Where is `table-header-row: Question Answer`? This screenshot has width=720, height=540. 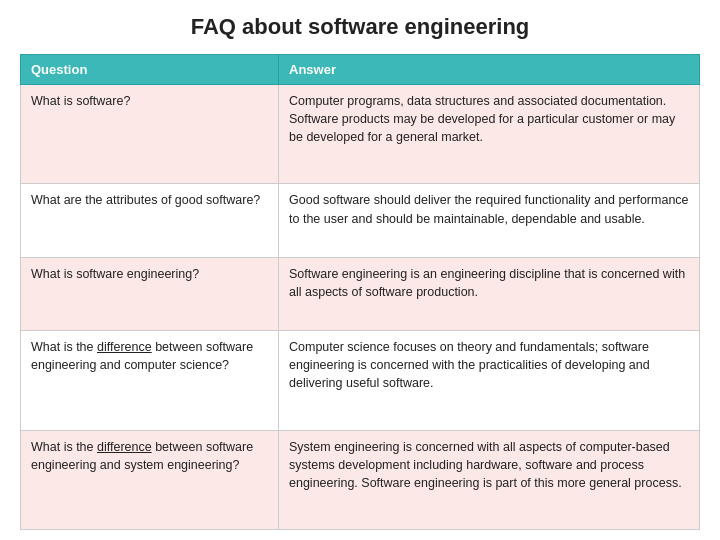 table-header-row: Question Answer is located at coordinates (360, 70).